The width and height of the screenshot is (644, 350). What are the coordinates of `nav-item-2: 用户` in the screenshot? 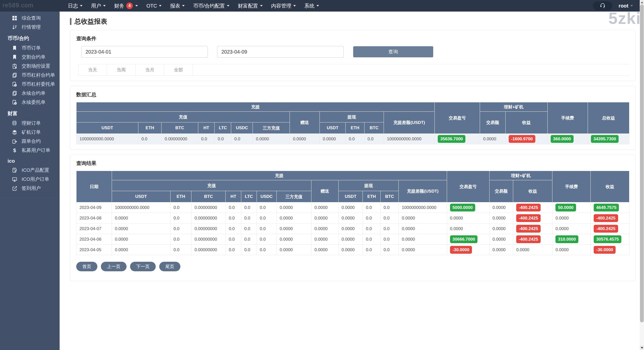 It's located at (98, 6).